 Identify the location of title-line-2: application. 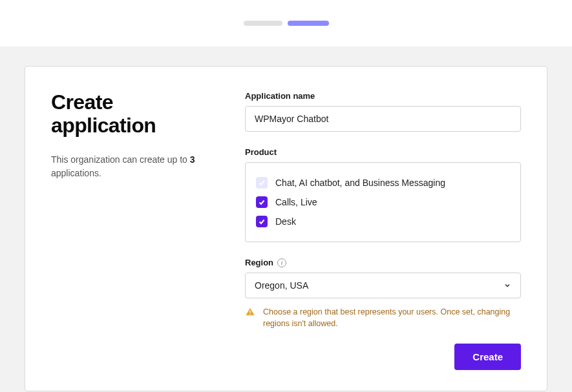
(103, 125).